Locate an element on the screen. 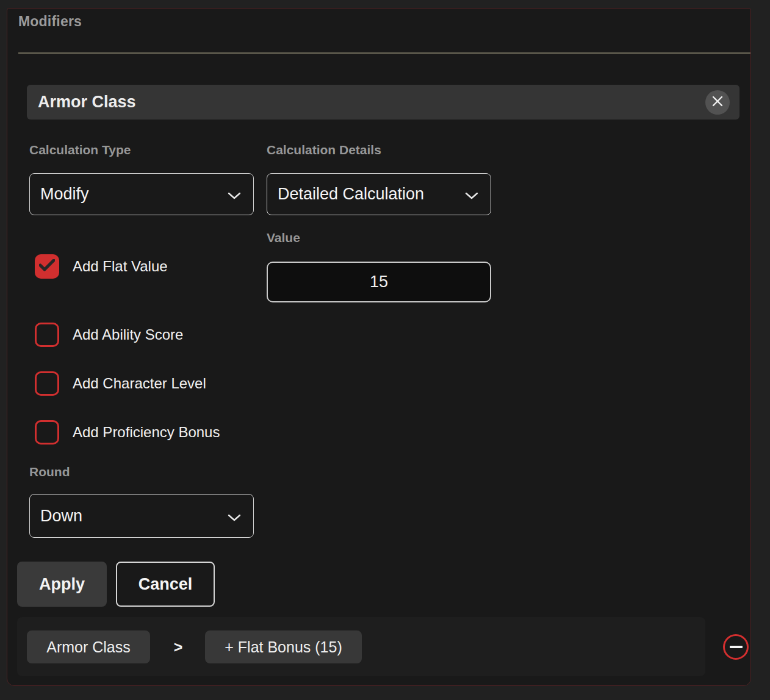 The height and width of the screenshot is (700, 770). modifier-source-chip: Armor Class is located at coordinates (88, 647).